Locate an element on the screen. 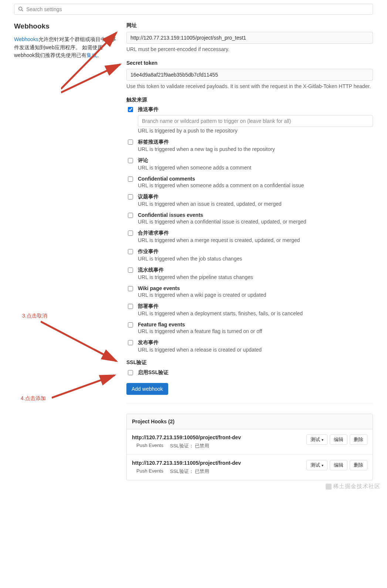 Image resolution: width=387 pixels, height=588 pixels. project-hooks-panel: Project Hooks (2) http://120.77.213.159:… is located at coordinates (250, 447).